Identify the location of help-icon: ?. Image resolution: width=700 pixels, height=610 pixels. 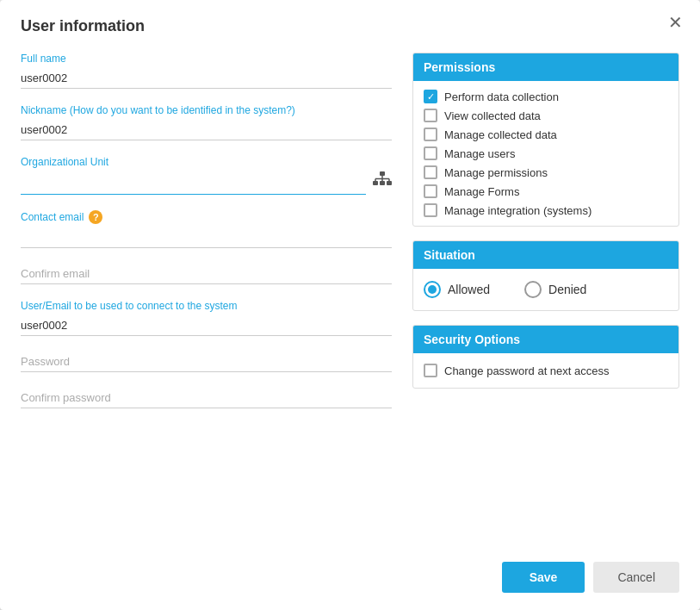
(96, 217).